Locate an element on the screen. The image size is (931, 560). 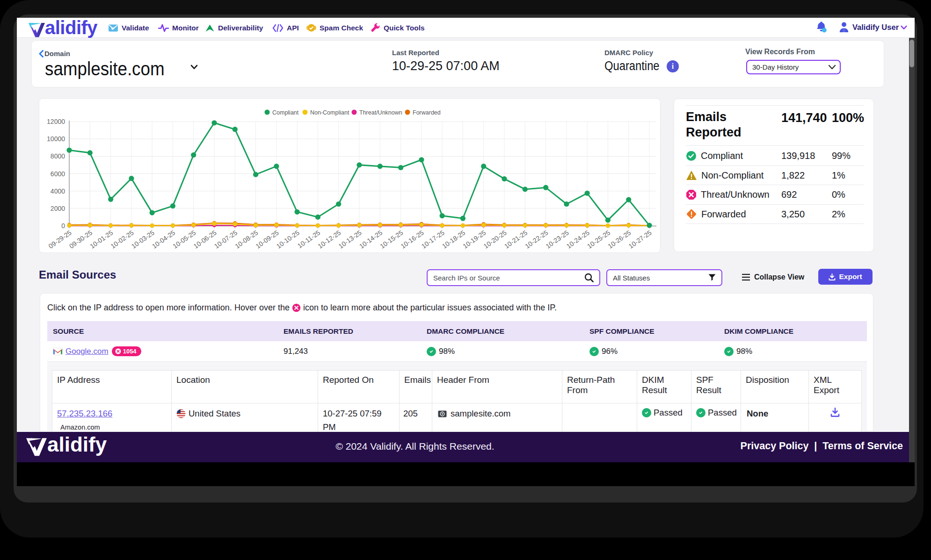
svg-text: 10-02-25 is located at coordinates (123, 239).